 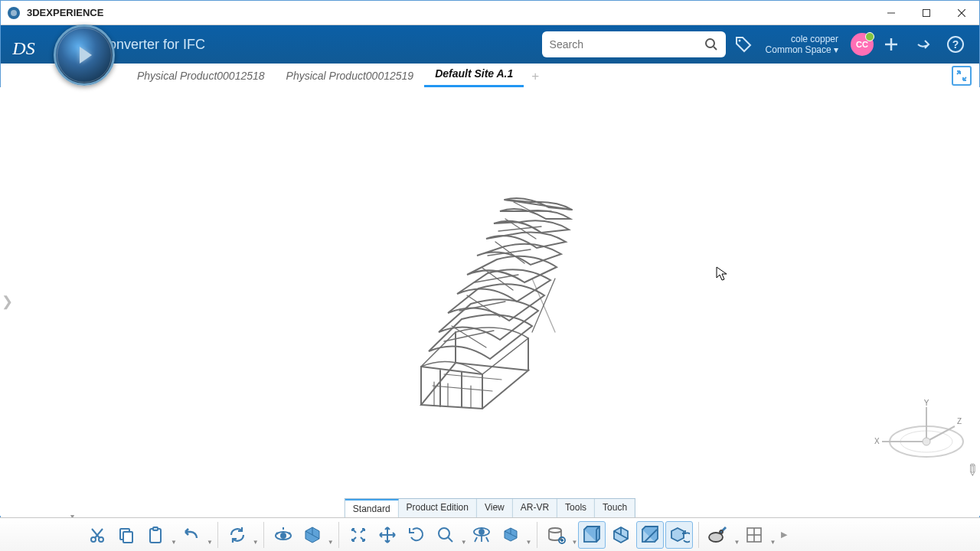 I want to click on user-name: cole copper, so click(x=802, y=39).